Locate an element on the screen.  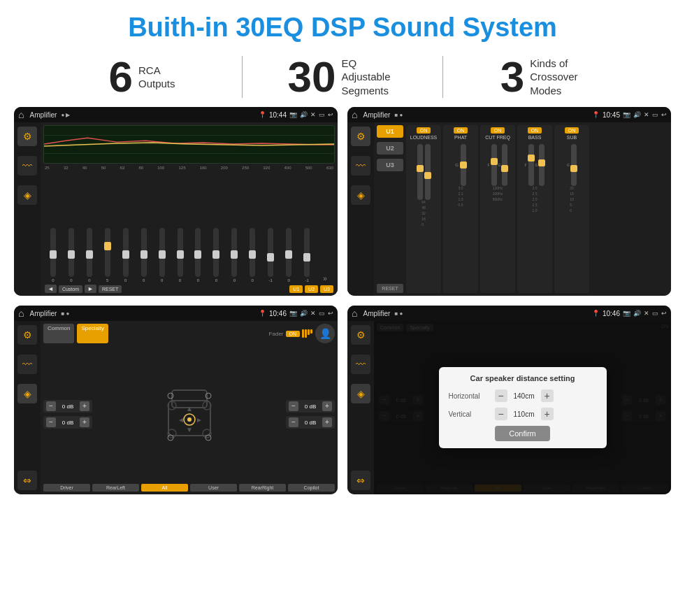
right-controls: − 0 dB + − 0 dB + is located at coordinates (310, 414).